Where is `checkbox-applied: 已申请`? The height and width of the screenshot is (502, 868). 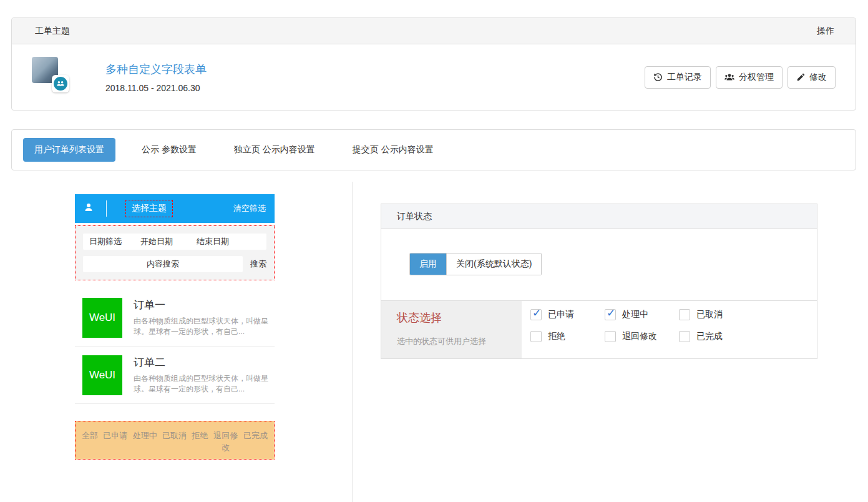 checkbox-applied: 已申请 is located at coordinates (568, 315).